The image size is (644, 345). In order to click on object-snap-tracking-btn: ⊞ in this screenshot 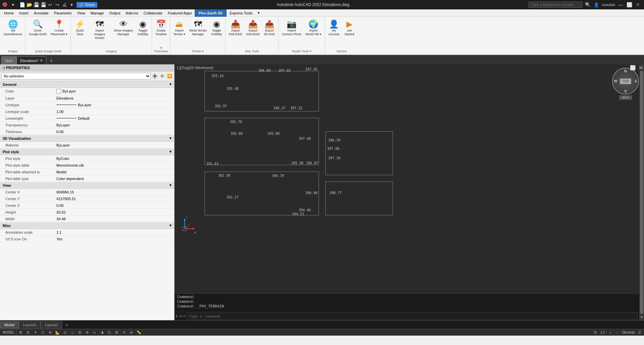, I will do `click(80, 333)`.